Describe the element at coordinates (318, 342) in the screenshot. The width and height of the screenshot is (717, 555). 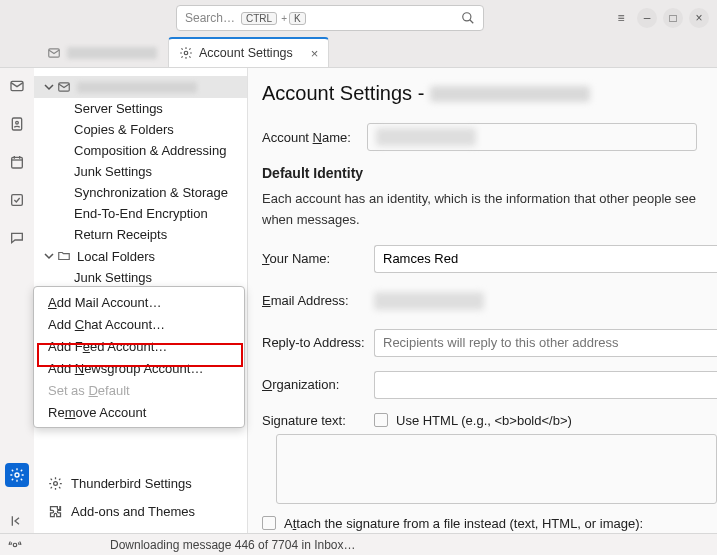
I see `reply-to-label: Reply-to Address:` at that location.